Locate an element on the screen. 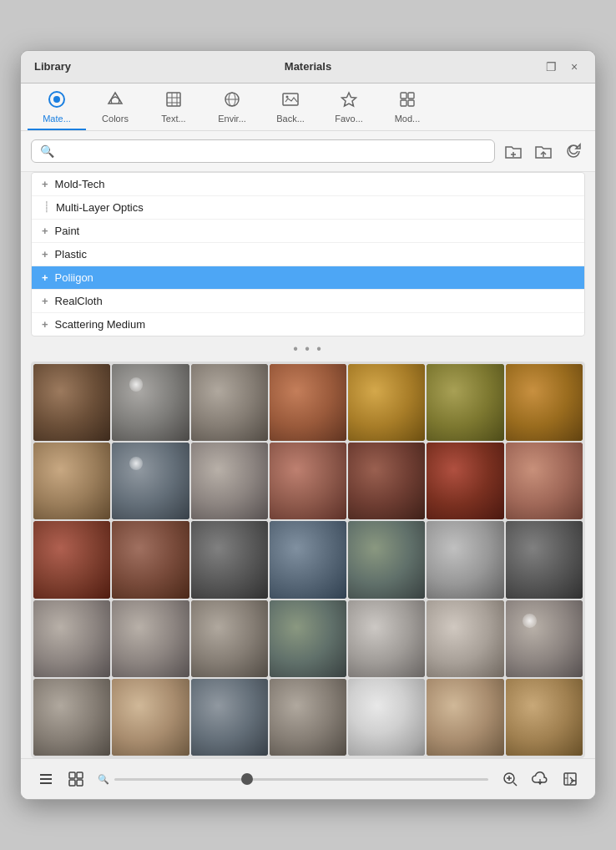 Image resolution: width=616 pixels, height=850 pixels. title-bar: Library Materials ❐ × is located at coordinates (308, 67).